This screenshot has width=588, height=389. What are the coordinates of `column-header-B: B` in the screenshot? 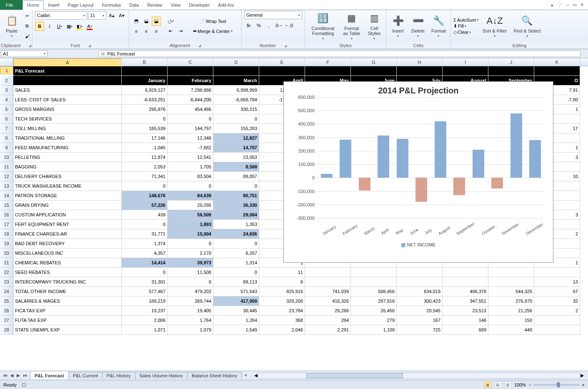 It's located at (145, 62).